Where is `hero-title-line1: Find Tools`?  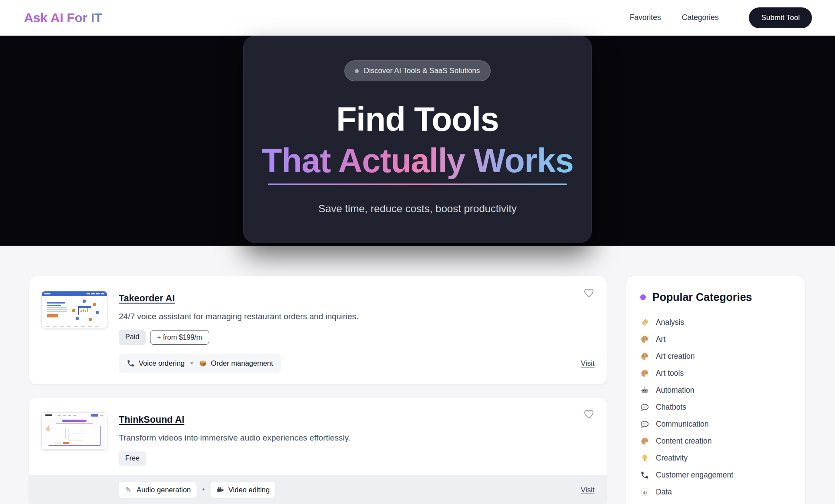
hero-title-line1: Find Tools is located at coordinates (418, 119).